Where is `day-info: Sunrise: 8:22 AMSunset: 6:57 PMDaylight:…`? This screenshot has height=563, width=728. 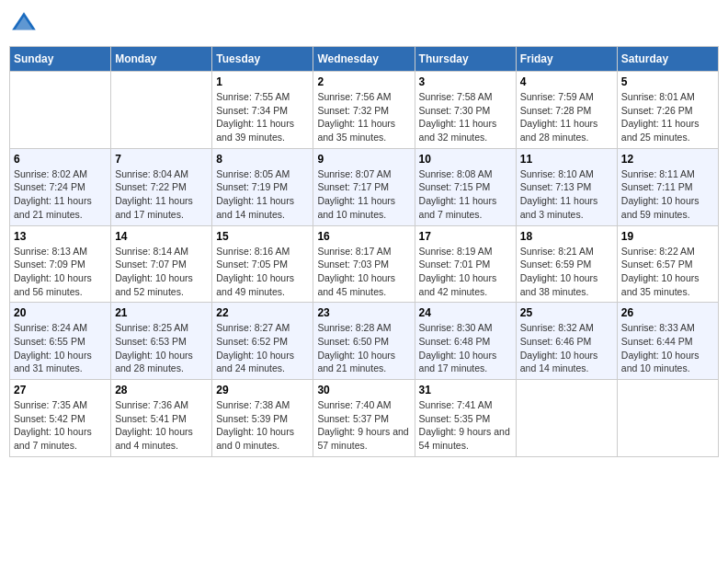 day-info: Sunrise: 8:22 AMSunset: 6:57 PMDaylight:… is located at coordinates (667, 272).